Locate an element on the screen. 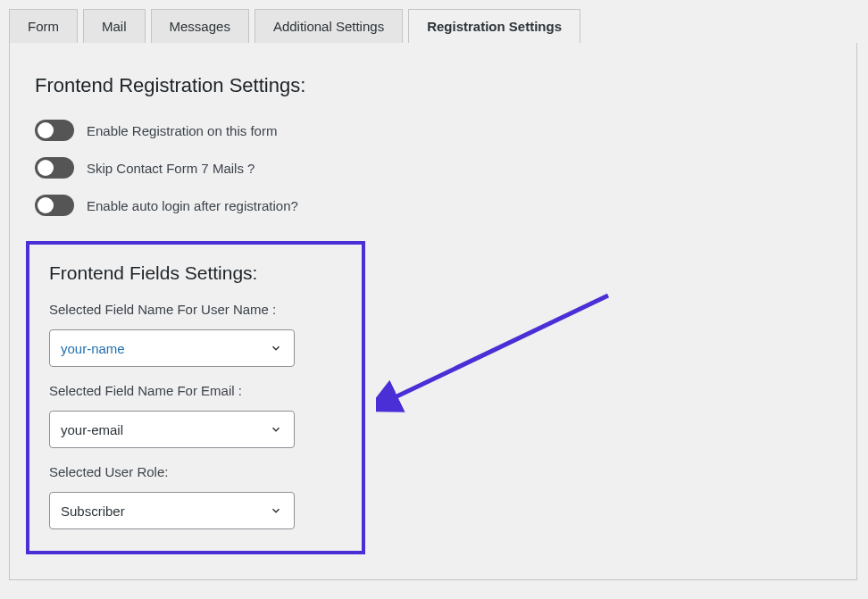 The height and width of the screenshot is (599, 868). toggle-row-auto-login: Enable auto login after registration? is located at coordinates (433, 205).